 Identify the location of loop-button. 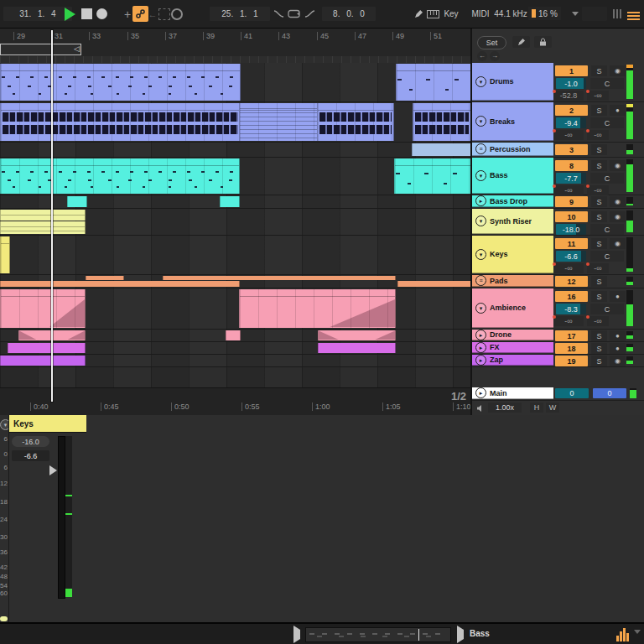
(294, 13).